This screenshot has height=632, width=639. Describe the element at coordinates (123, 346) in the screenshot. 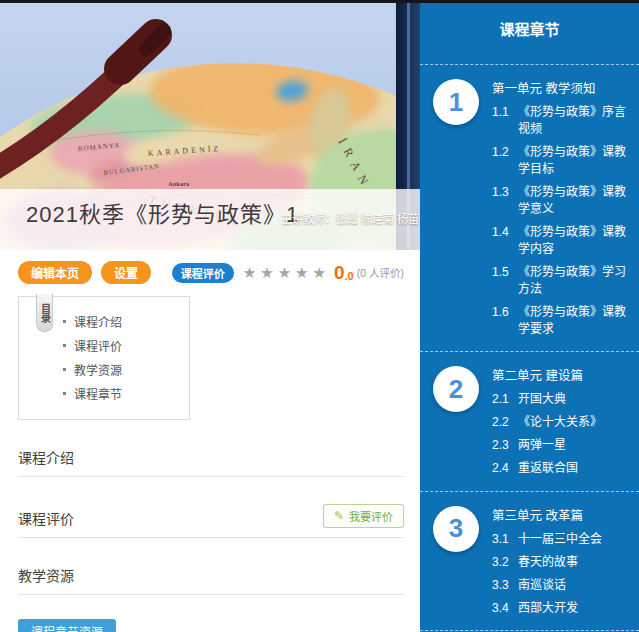

I see `toc-item-review: 课程评价` at that location.